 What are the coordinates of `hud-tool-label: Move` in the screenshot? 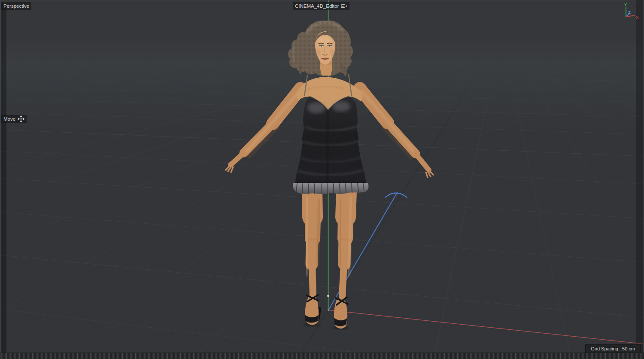 It's located at (14, 119).